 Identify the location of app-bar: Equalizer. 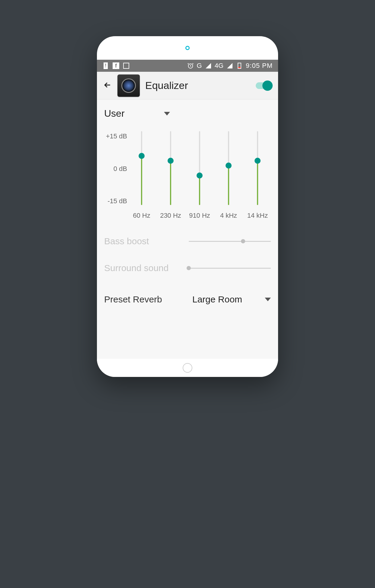
(188, 86).